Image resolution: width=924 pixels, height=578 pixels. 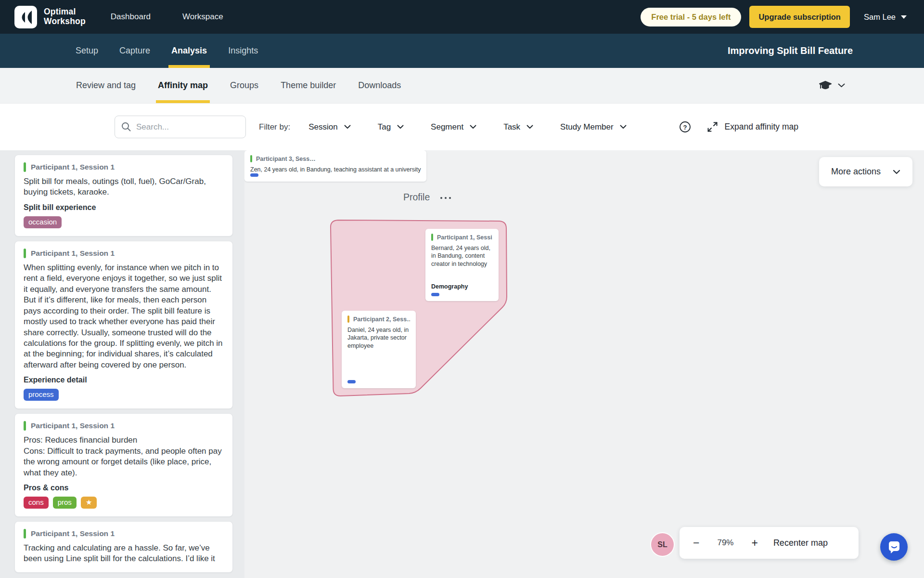 What do you see at coordinates (379, 86) in the screenshot?
I see `analysis-tab: Downloads` at bounding box center [379, 86].